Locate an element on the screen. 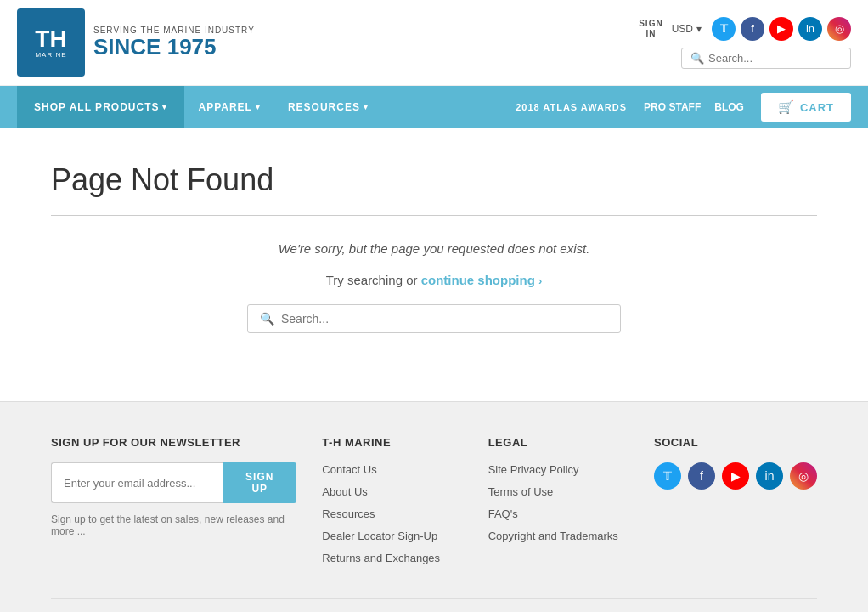  footer-social-section: Social 𝕋 f ▶ in ◎ is located at coordinates (736, 505).